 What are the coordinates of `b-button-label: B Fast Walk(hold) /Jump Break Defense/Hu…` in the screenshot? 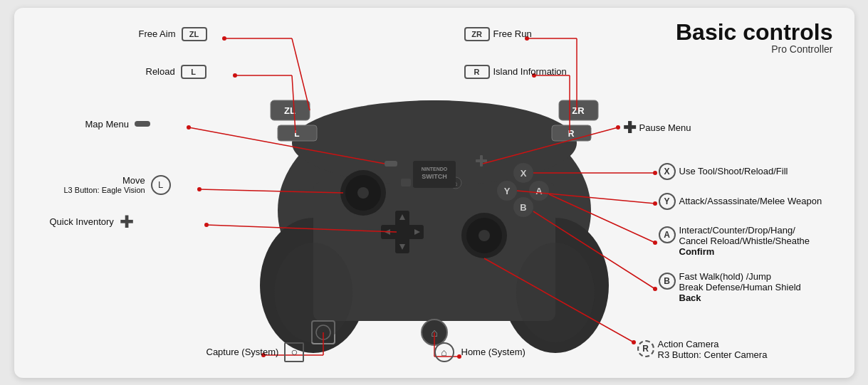 It's located at (730, 288).